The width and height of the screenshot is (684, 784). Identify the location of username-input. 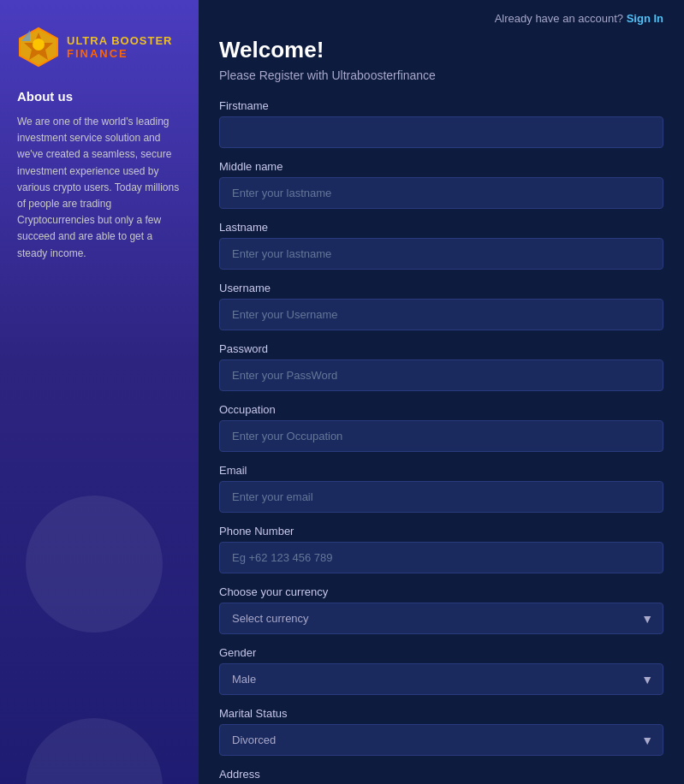
(442, 315).